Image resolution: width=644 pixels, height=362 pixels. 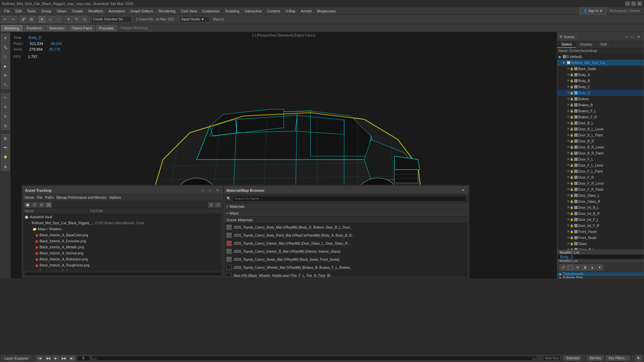 What do you see at coordinates (568, 69) in the screenshot?
I see `eye-icon-1: 👁` at bounding box center [568, 69].